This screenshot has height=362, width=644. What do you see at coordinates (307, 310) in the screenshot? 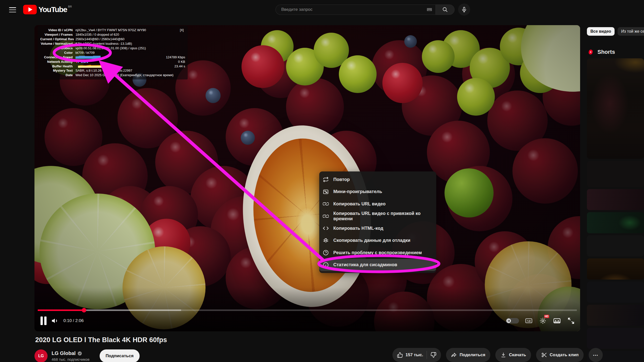
I see `progress-bar` at bounding box center [307, 310].